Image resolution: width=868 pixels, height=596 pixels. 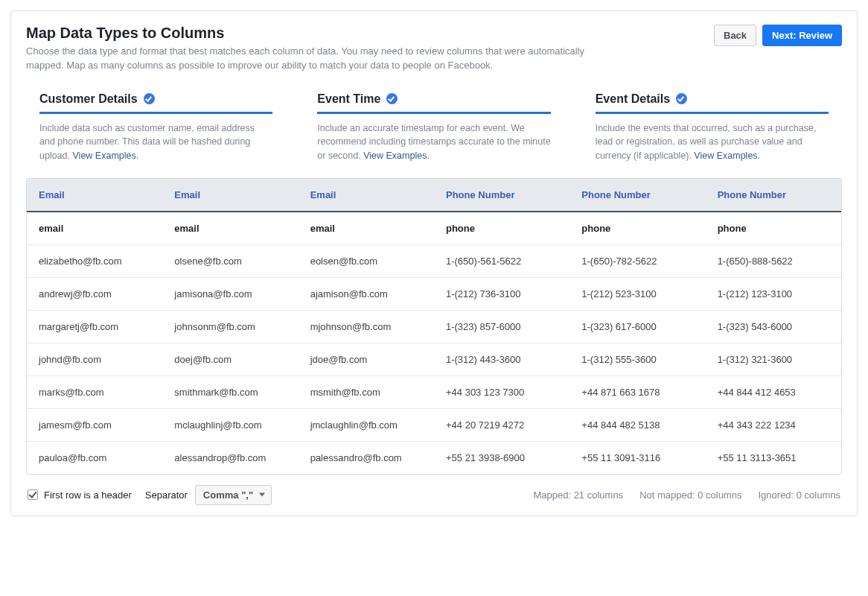 What do you see at coordinates (637, 359) in the screenshot?
I see `table-cell: 1-(312) 555-3600` at bounding box center [637, 359].